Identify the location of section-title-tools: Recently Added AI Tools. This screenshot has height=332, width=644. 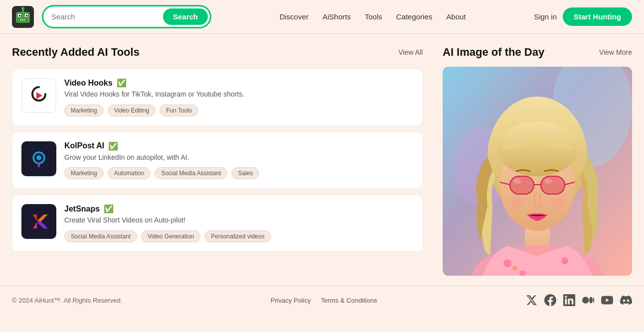
(76, 52).